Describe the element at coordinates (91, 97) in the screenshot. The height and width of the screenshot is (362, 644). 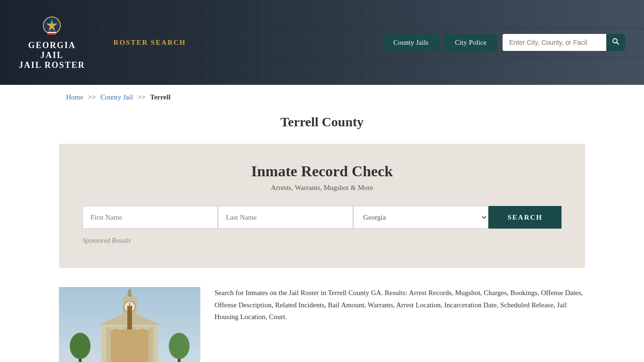
I see `breadcrumb-sep-1: >>` at that location.